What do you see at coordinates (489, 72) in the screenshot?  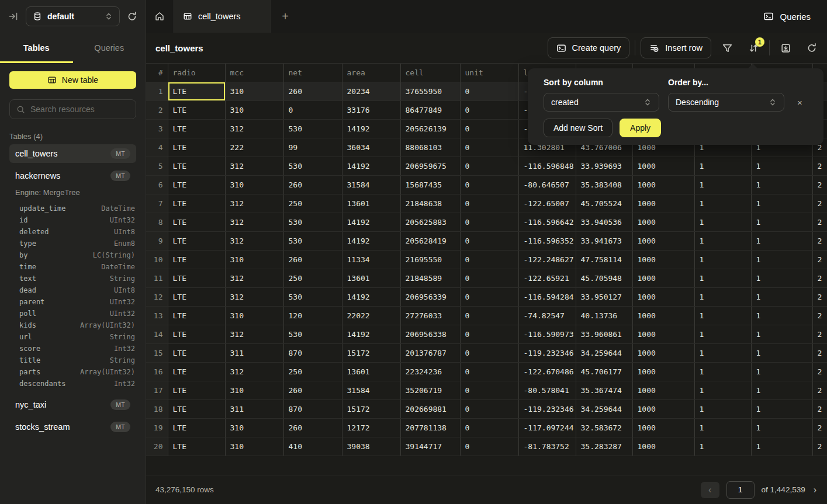 I see `column-header: unit` at bounding box center [489, 72].